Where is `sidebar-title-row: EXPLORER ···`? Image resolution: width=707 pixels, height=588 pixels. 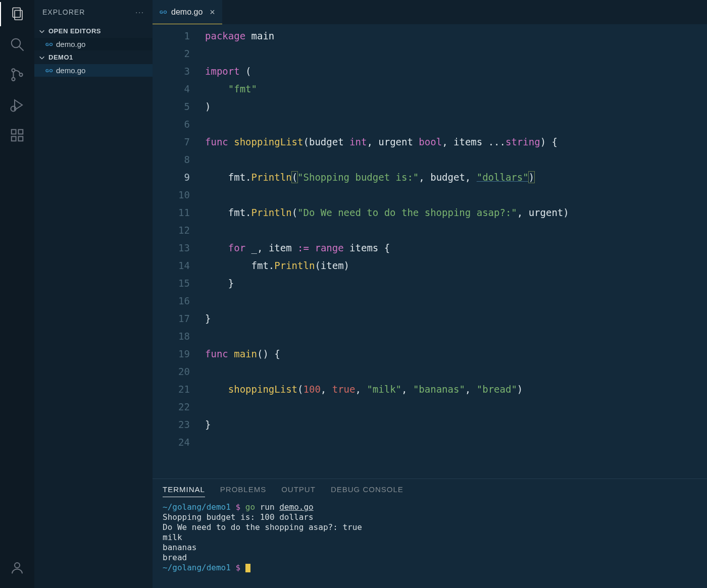
sidebar-title-row: EXPLORER ··· is located at coordinates (93, 12).